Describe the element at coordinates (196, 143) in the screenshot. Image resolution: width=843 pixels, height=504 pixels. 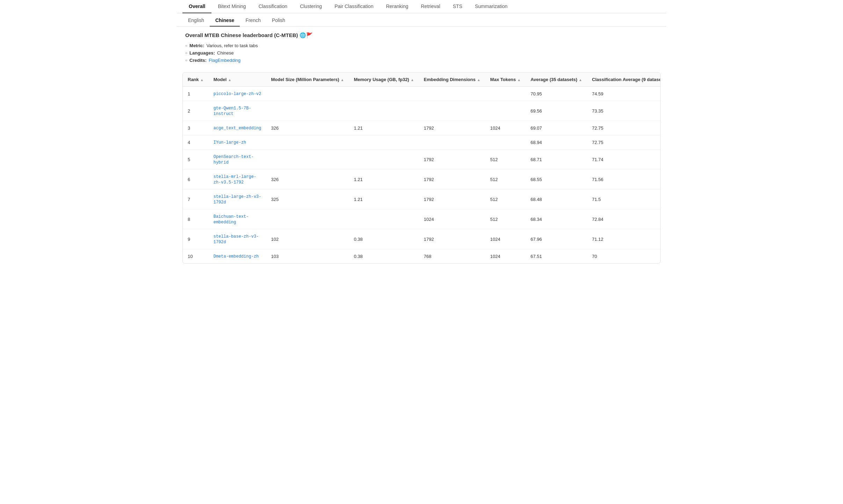
I see `cell-rank: 4` at that location.